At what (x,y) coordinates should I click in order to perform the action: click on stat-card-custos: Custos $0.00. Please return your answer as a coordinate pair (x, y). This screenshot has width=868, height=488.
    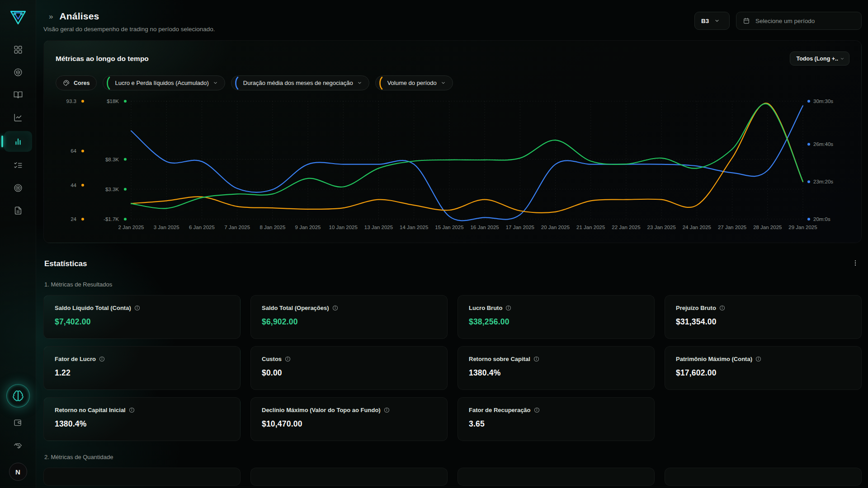
    Looking at the image, I should click on (349, 368).